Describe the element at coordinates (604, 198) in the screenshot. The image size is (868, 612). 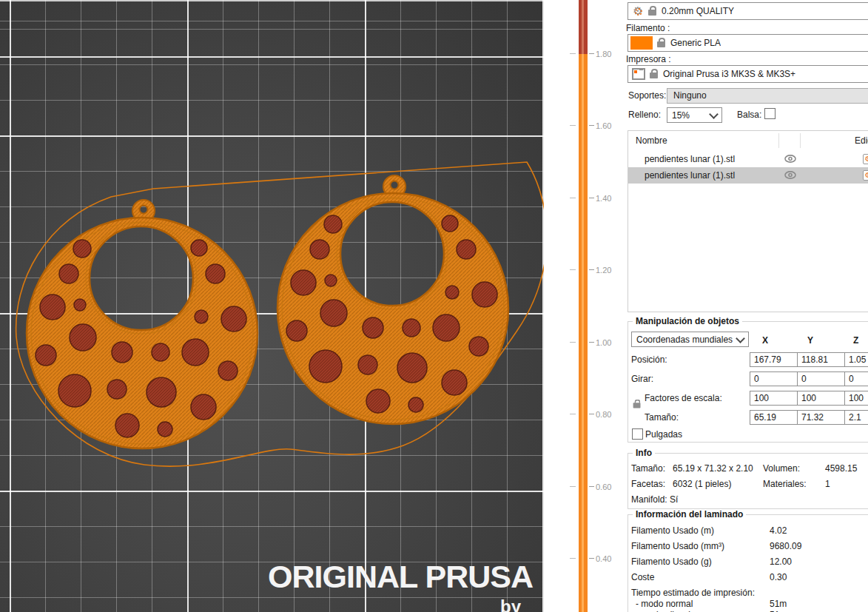
I see `ruler-label: 1.40` at that location.